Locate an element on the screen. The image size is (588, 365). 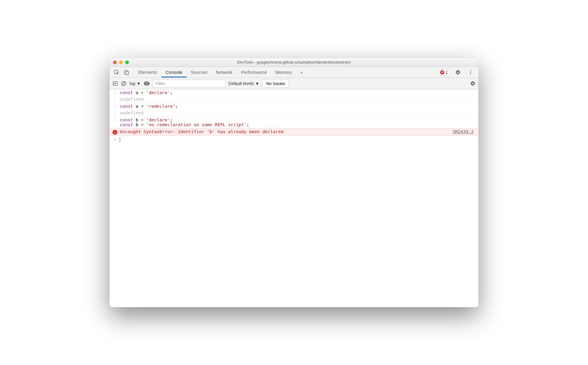
settings-gear-icon is located at coordinates (458, 72).